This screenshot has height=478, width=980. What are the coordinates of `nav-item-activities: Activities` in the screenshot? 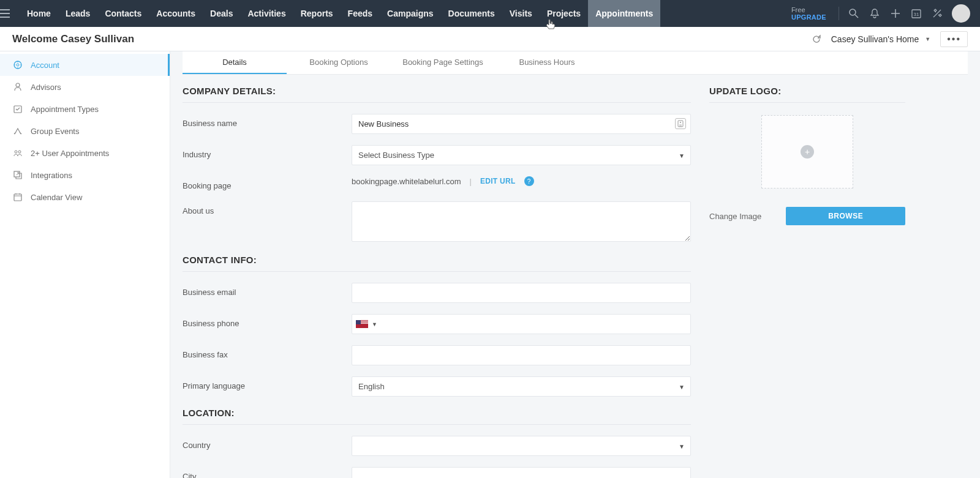 It's located at (266, 13).